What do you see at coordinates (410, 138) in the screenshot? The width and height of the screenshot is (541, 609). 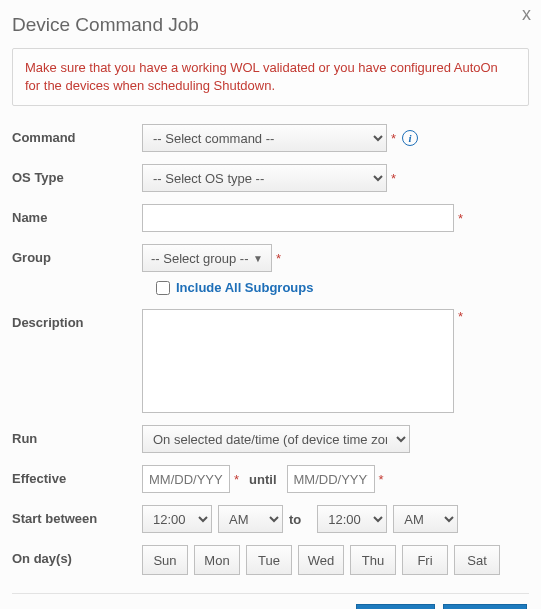 I see `info-icon: i` at bounding box center [410, 138].